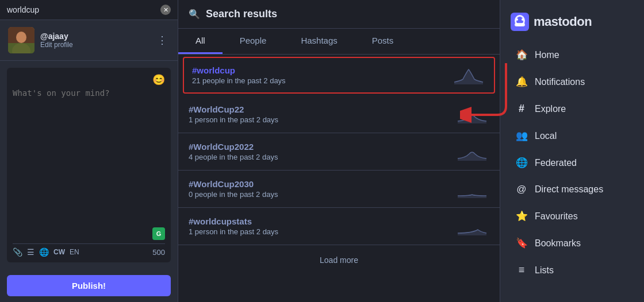 This screenshot has width=644, height=302. I want to click on nav-label-lists: Lists, so click(544, 270).